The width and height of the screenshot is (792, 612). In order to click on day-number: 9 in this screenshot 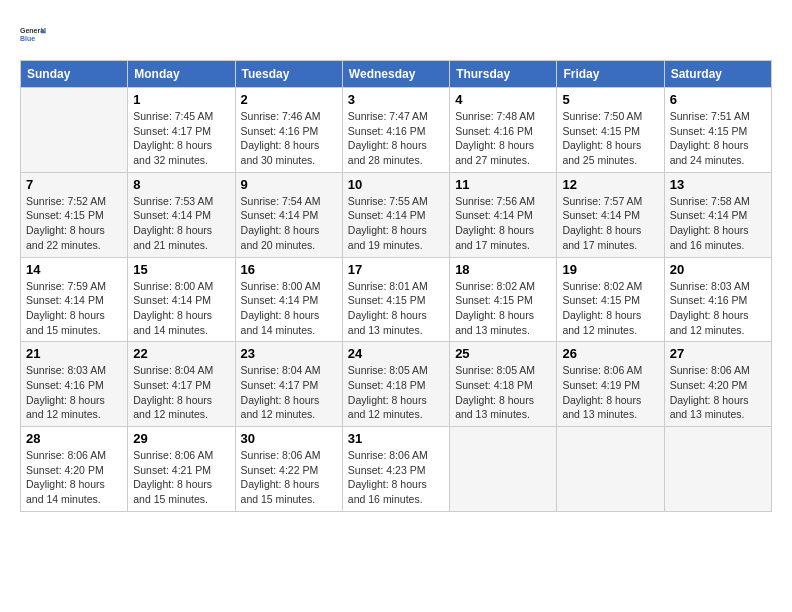, I will do `click(289, 184)`.